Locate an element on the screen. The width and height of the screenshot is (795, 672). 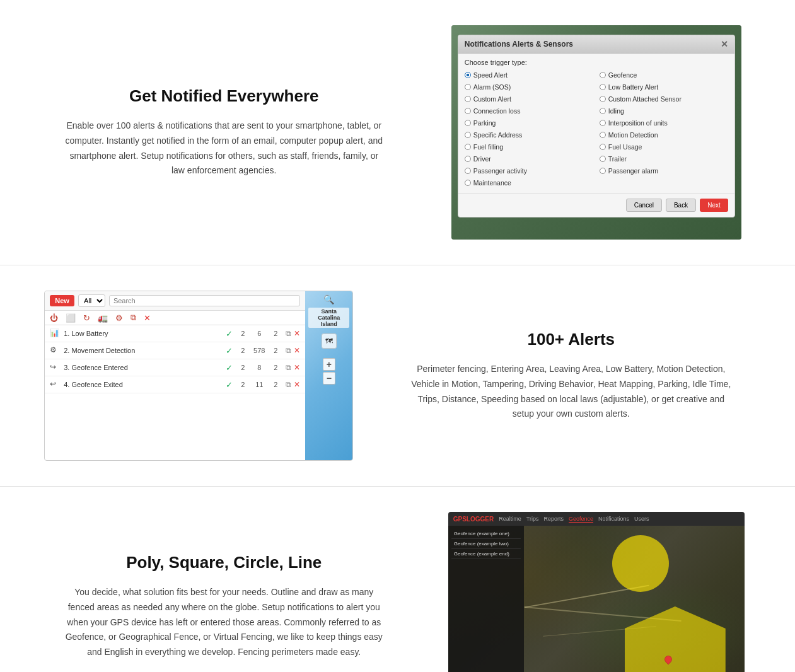
active-check-2: ✓ is located at coordinates (229, 350).